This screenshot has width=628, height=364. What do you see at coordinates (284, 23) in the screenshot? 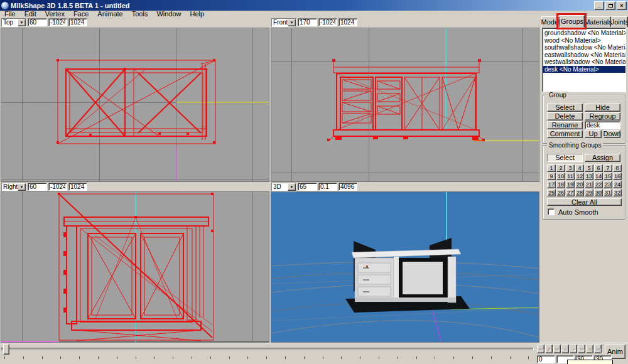
I see `front-view-mode-dropdown: Front ▼` at bounding box center [284, 23].